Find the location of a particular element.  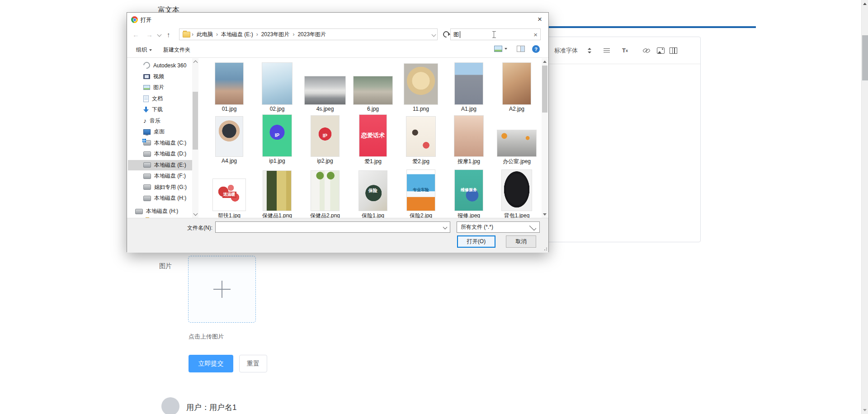

recent-locations-chevron-icon is located at coordinates (159, 34).